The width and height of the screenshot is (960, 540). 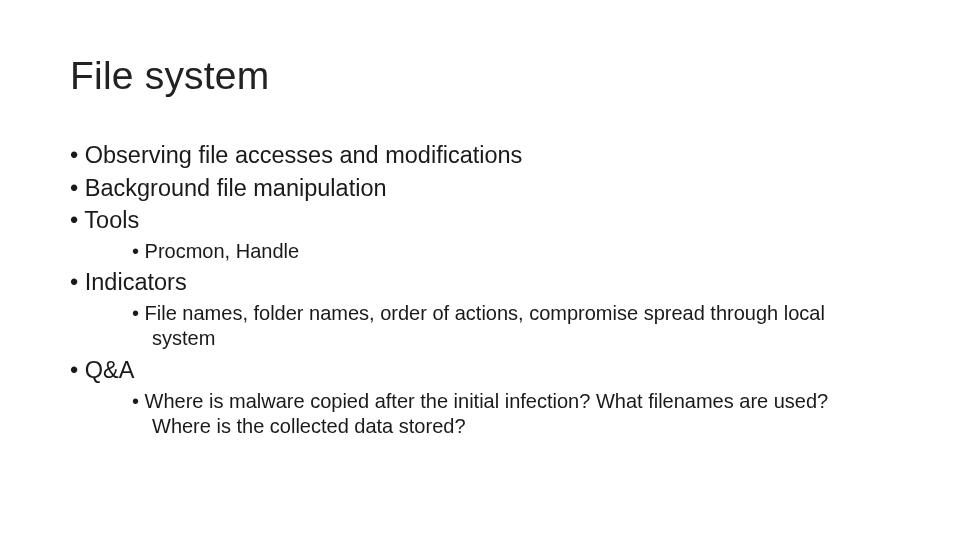 What do you see at coordinates (236, 188) in the screenshot?
I see `bullet-text: Background file manipulation` at bounding box center [236, 188].